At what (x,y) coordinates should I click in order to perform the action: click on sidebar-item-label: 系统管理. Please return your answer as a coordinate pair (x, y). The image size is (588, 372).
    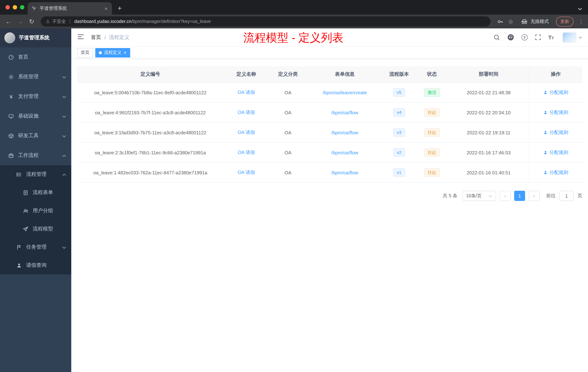
    Looking at the image, I should click on (28, 77).